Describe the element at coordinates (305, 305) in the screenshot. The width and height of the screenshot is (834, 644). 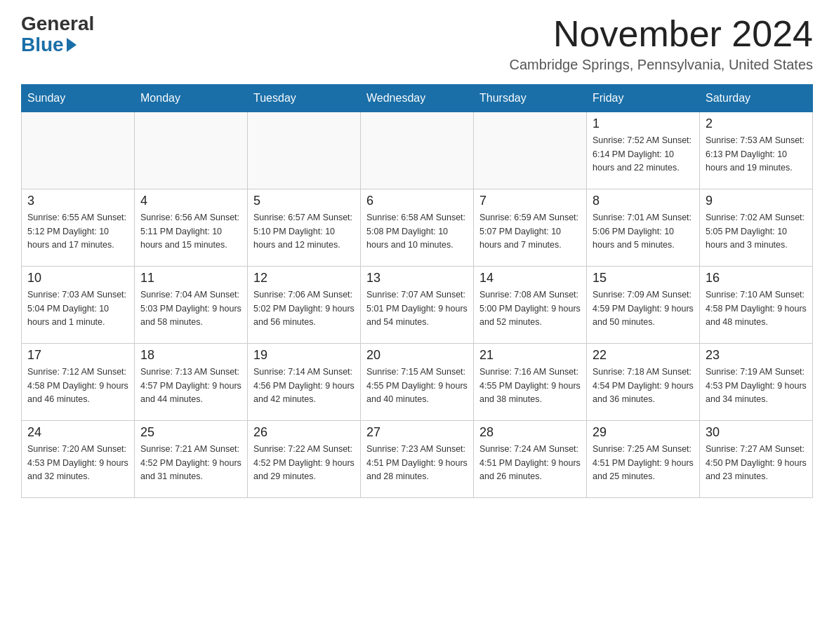
I see `calendar-cell: 12Sunrise: 7:06 AM Sunset: 5:02 PM Dayli…` at that location.